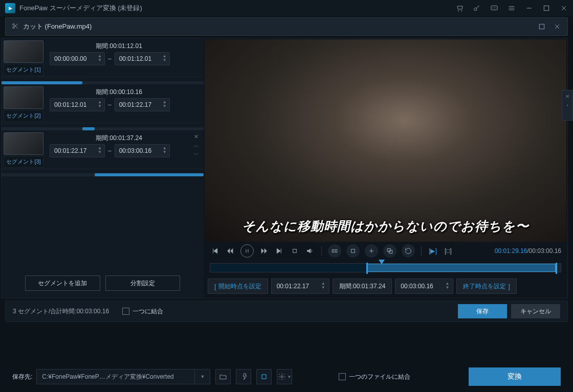  I want to click on save-button: 保存, so click(482, 311).